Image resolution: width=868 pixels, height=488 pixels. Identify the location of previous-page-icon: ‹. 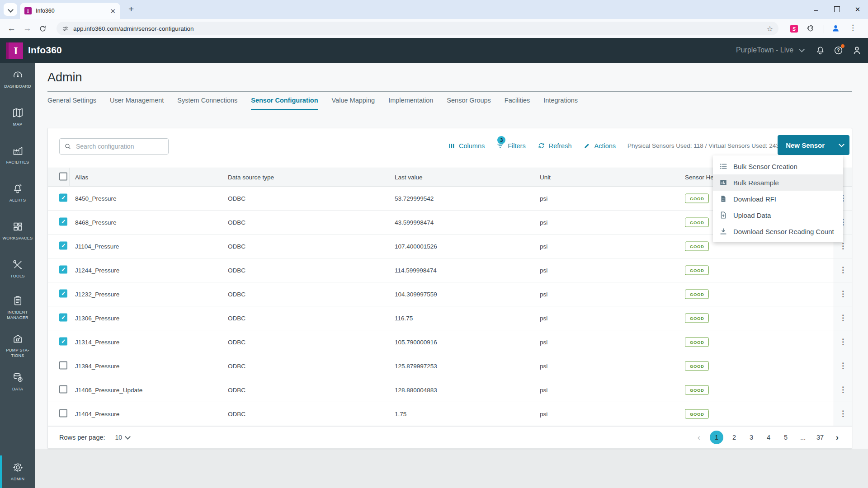
(699, 437).